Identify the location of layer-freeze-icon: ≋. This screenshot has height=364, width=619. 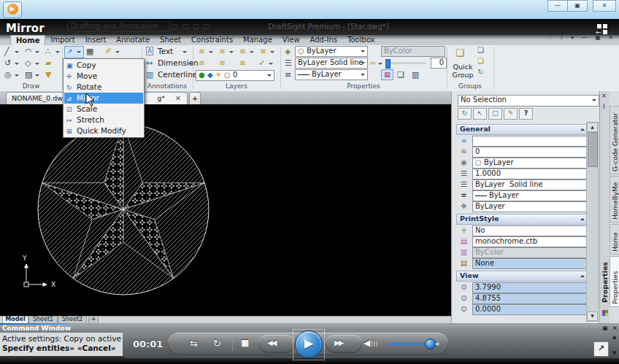
(201, 63).